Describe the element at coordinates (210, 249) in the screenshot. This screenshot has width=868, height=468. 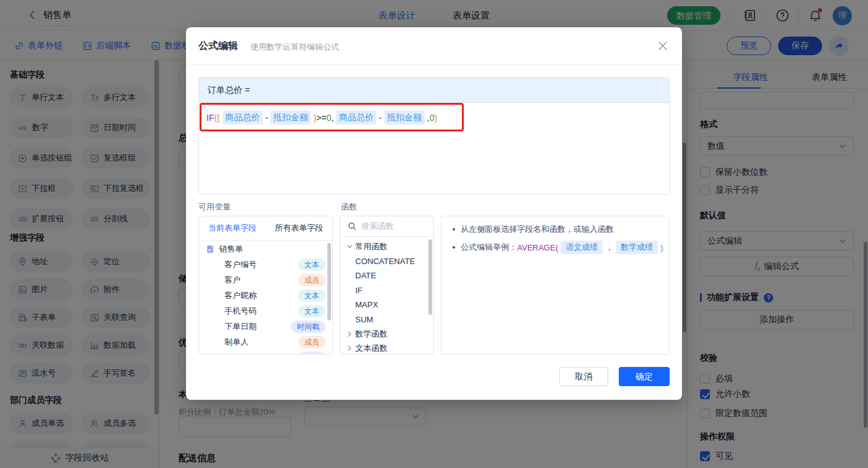
I see `form-doc-icon` at that location.